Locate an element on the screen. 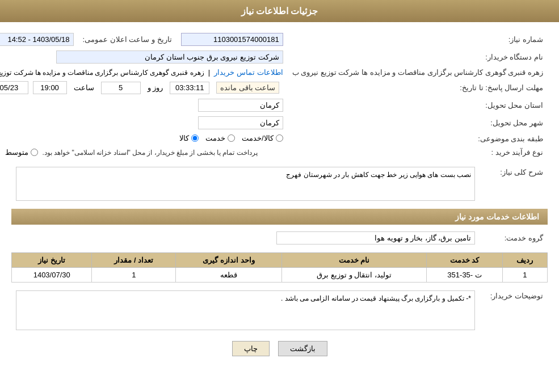 This screenshot has width=559, height=392. row-name-khardar: نام دستگاه خریدار: شرکت توزیع نیروی برق … is located at coordinates (274, 57).